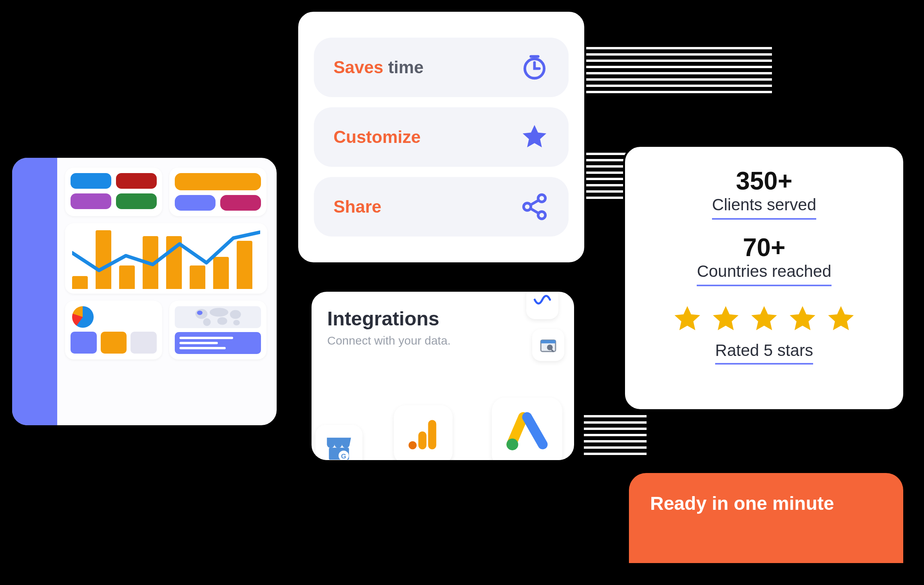  What do you see at coordinates (764, 260) in the screenshot?
I see `stat-countries: 70+ Countries reached` at bounding box center [764, 260].